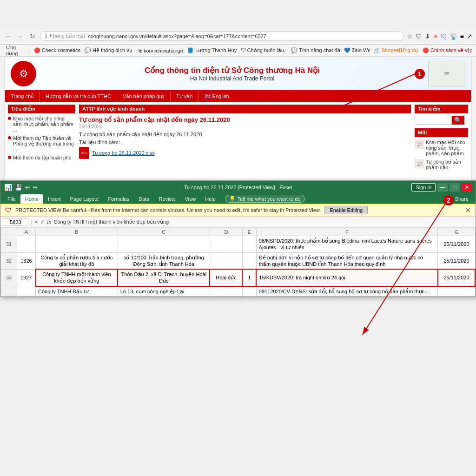  What do you see at coordinates (456, 278) in the screenshot?
I see `row-33-g: 25/11/2020` at bounding box center [456, 278].